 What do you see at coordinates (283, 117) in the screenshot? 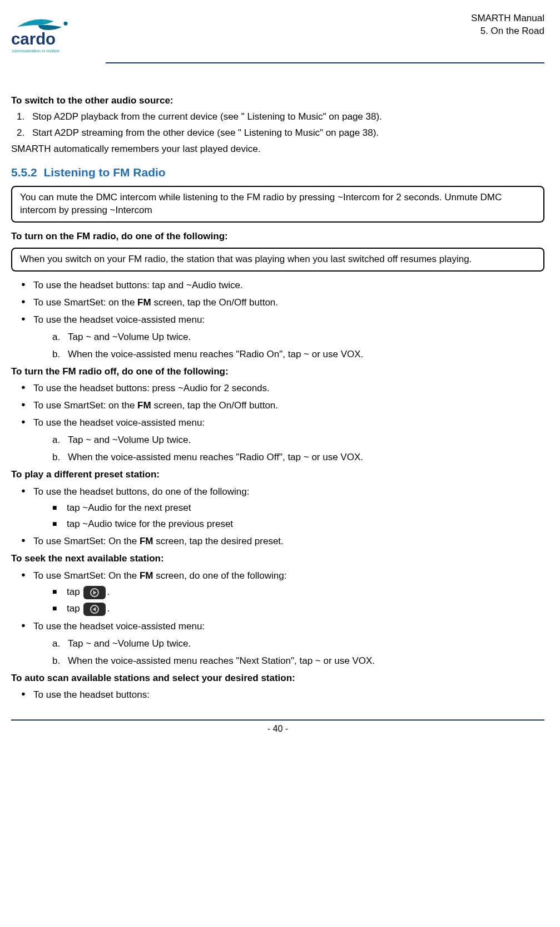
I see `list-item: 1.Stop A2DP playback from the current de…` at bounding box center [283, 117].